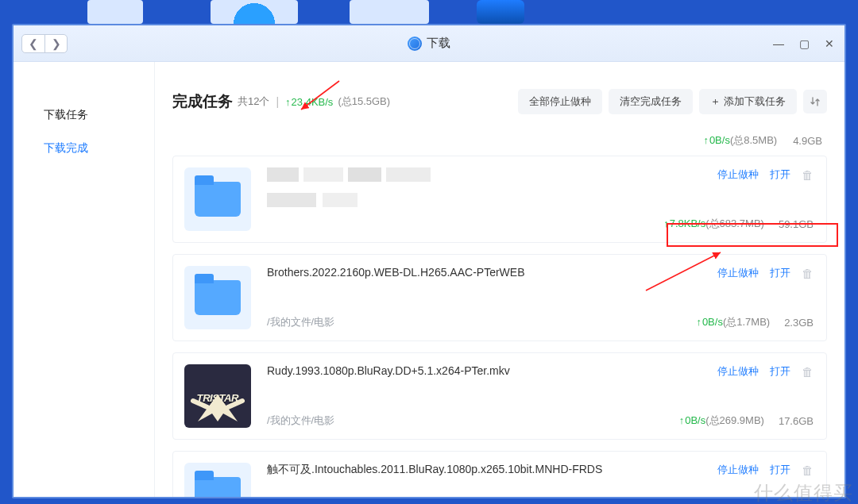  Describe the element at coordinates (500, 142) in the screenshot. I see `prev-item-meta: ↑0B/s(总8.5MB) 4.9GB` at that location.